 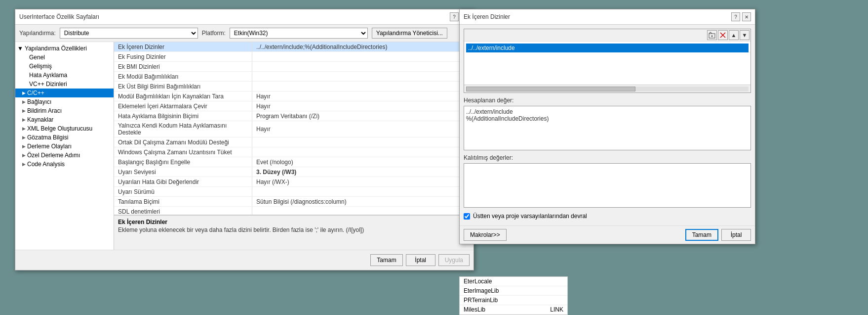 I want to click on prop-row-13: Uyarıları Hata Gibi Değerlendir Hayır (/…, so click(x=294, y=182).